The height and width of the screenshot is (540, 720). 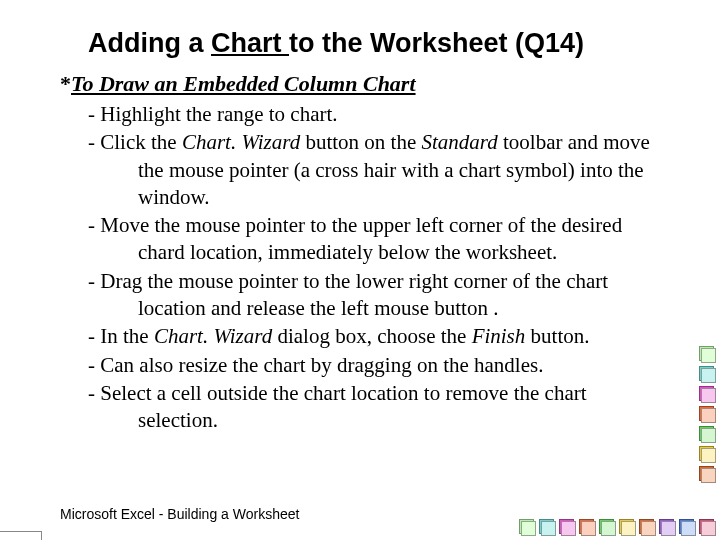 What do you see at coordinates (374, 296) in the screenshot?
I see `list-item: - Drag the mouse pointer to the lower ri…` at bounding box center [374, 296].